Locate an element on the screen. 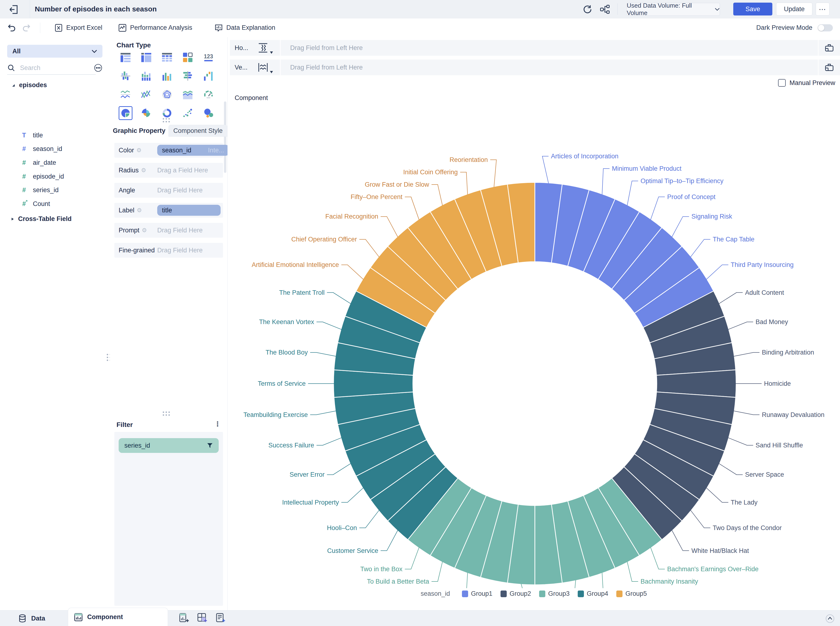 This screenshot has height=626, width=840. lineage-icon is located at coordinates (605, 9).